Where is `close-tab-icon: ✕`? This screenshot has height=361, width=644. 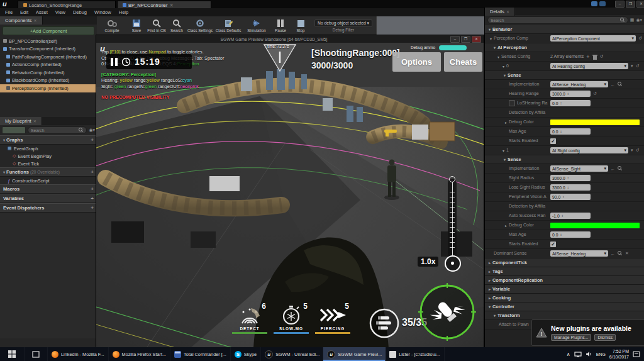 close-tab-icon: ✕ is located at coordinates (172, 5).